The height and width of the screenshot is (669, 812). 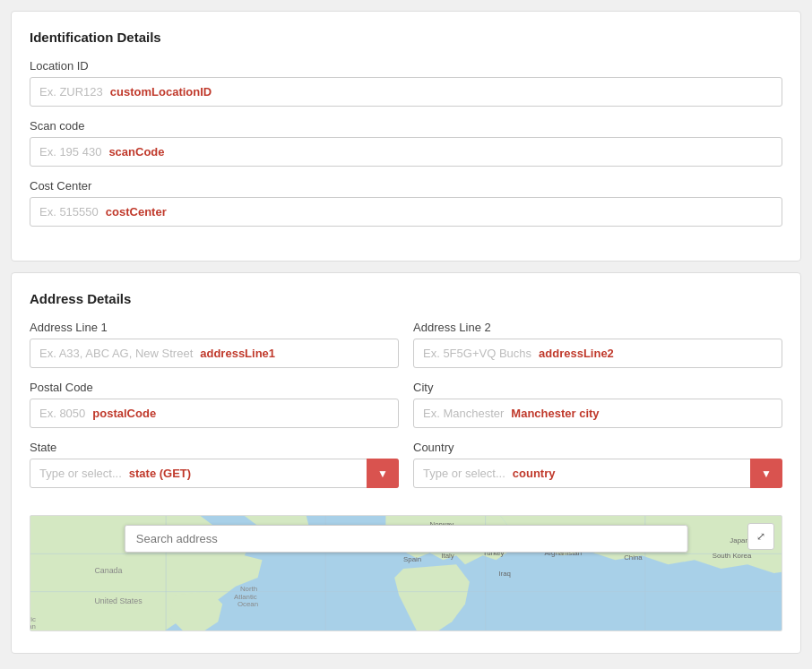 I want to click on state-select-wrapper: Type or select... state (GET) ▼, so click(x=214, y=473).